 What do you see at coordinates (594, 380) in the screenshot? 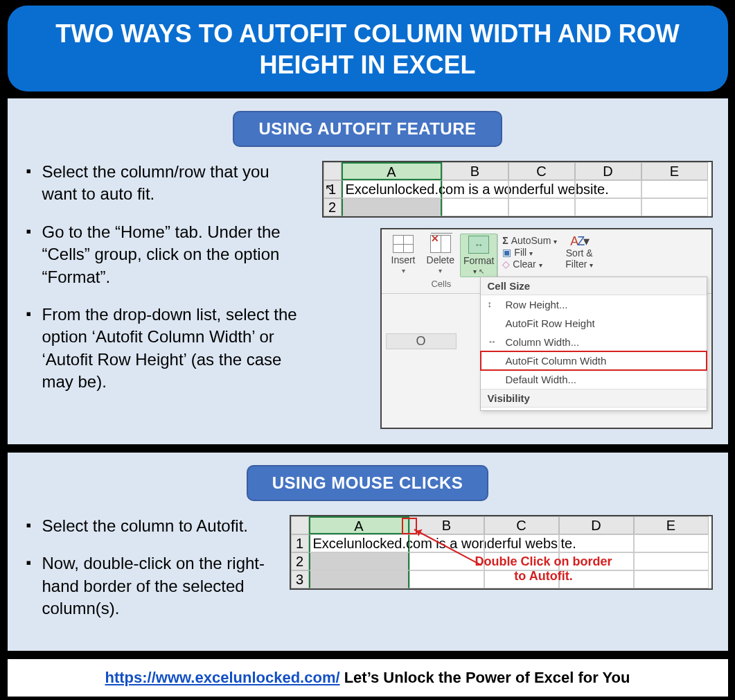
I see `dd-default-width: Default Width...` at bounding box center [594, 380].